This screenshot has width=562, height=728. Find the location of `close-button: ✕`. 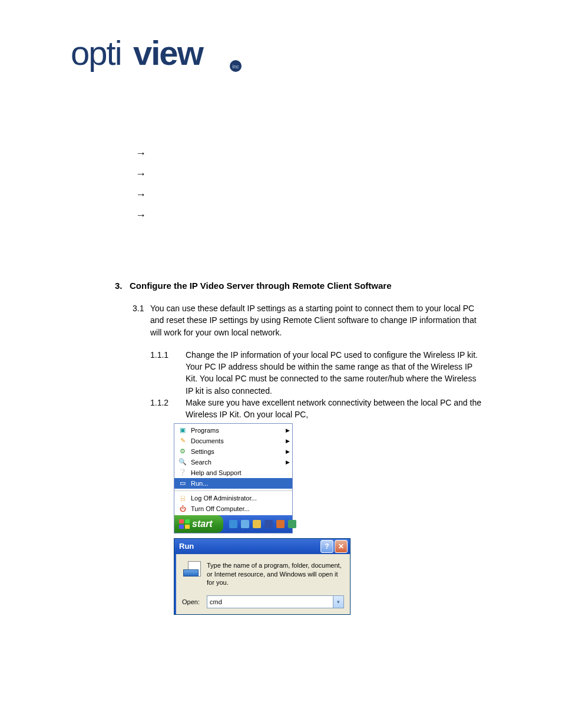

close-button: ✕ is located at coordinates (341, 546).